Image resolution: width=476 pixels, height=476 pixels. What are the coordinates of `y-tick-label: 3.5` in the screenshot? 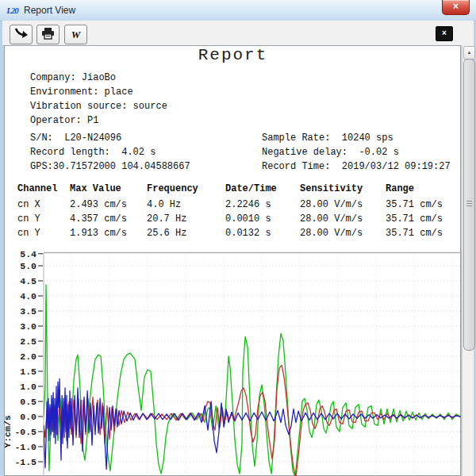 It's located at (29, 311).